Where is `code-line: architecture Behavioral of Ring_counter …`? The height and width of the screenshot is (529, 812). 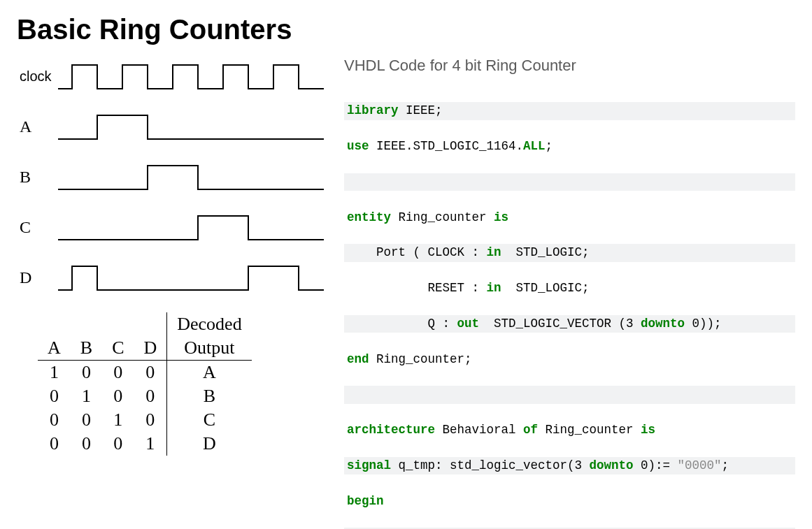
code-line: architecture Behavioral of Ring_counter … is located at coordinates (569, 430).